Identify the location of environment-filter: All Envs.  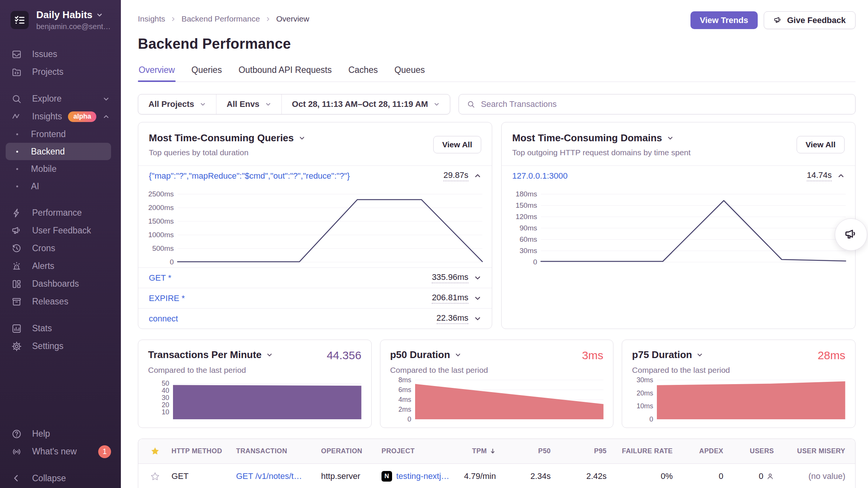
(249, 104).